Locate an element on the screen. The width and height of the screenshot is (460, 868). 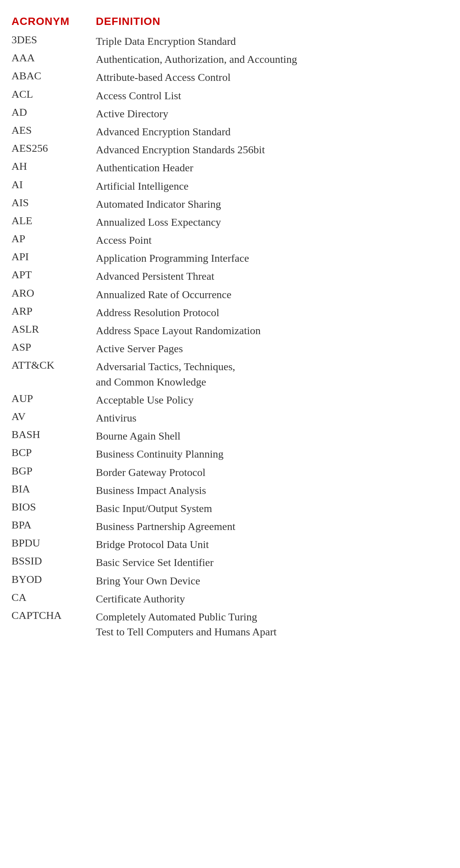
table-row: CAPTCHACompletely Automated Public Turin… is located at coordinates (230, 624).